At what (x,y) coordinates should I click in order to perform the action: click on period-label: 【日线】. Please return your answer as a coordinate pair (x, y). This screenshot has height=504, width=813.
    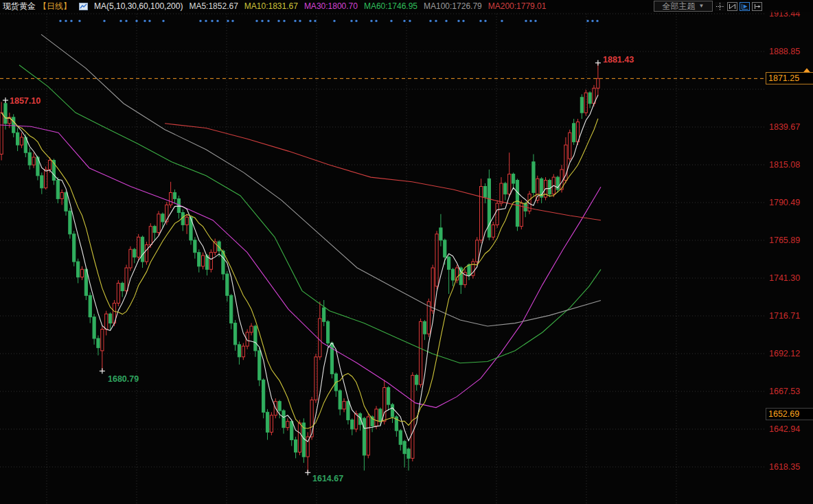
    Looking at the image, I should click on (55, 7).